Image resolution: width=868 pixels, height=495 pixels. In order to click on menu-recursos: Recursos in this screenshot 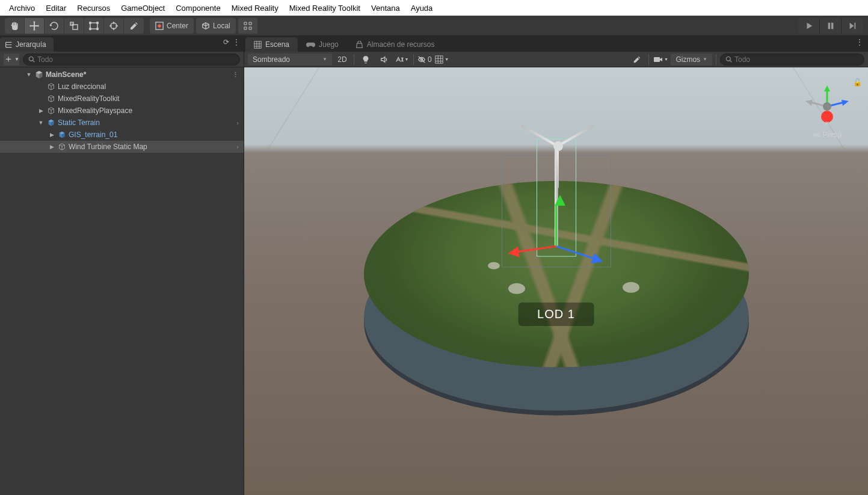, I will do `click(94, 8)`.